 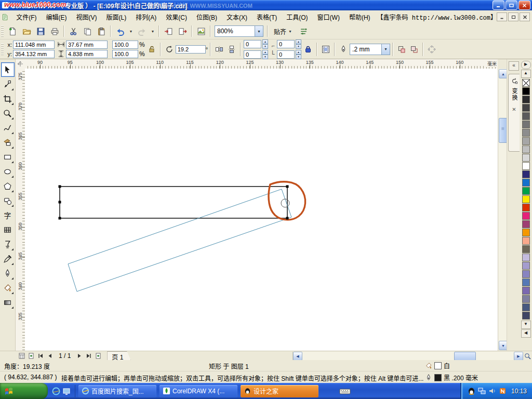 I want to click on y-position-field: 354.132 mm, so click(x=34, y=54).